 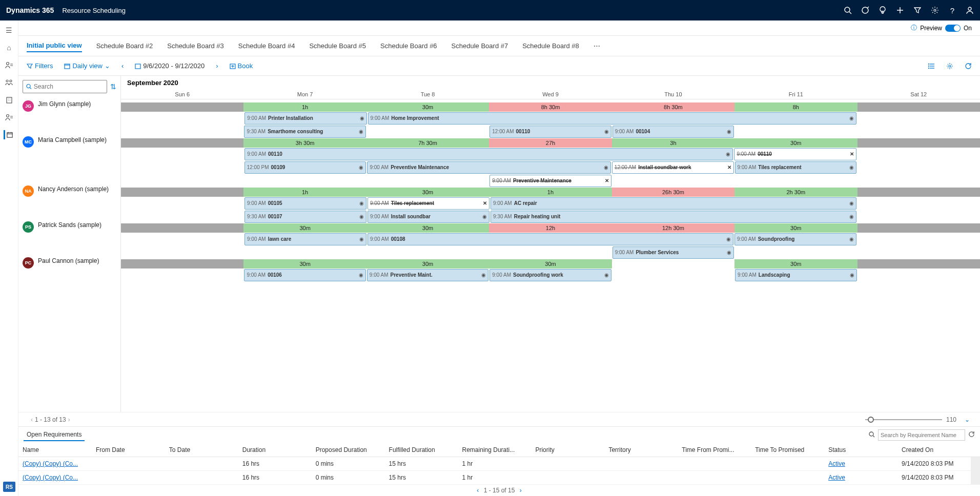 What do you see at coordinates (883, 10) in the screenshot?
I see `lightbulb-icon` at bounding box center [883, 10].